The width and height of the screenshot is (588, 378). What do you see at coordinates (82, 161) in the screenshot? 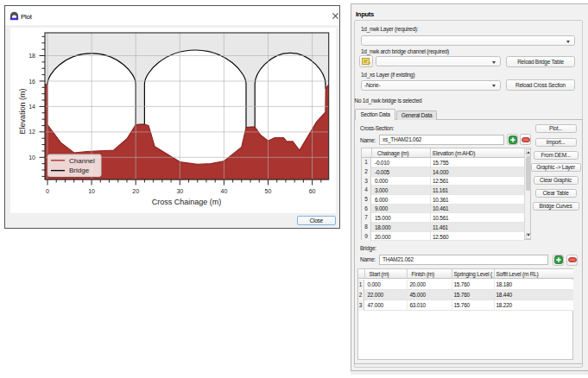
I see `svg-text: Channel` at bounding box center [82, 161].